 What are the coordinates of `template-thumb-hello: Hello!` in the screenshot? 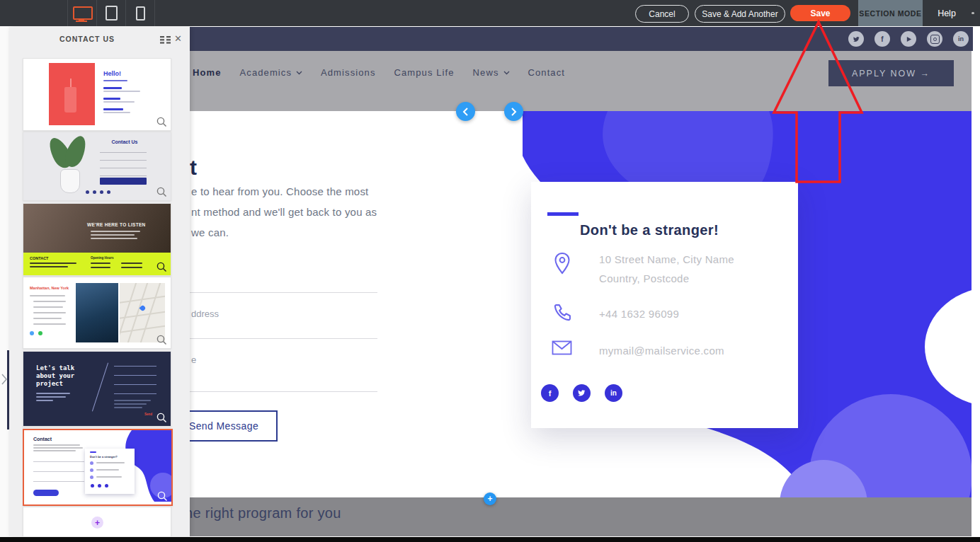 It's located at (97, 95).